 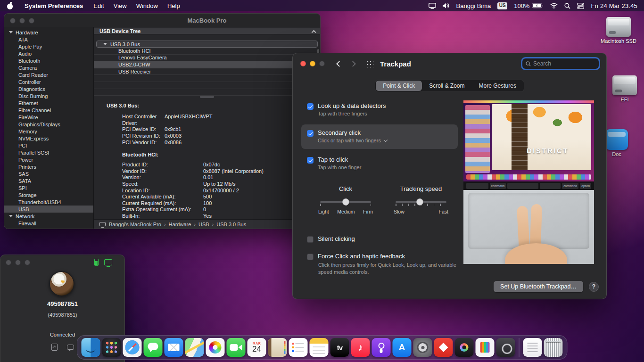 What do you see at coordinates (49, 159) in the screenshot?
I see `sidebar-item: Power` at bounding box center [49, 159].